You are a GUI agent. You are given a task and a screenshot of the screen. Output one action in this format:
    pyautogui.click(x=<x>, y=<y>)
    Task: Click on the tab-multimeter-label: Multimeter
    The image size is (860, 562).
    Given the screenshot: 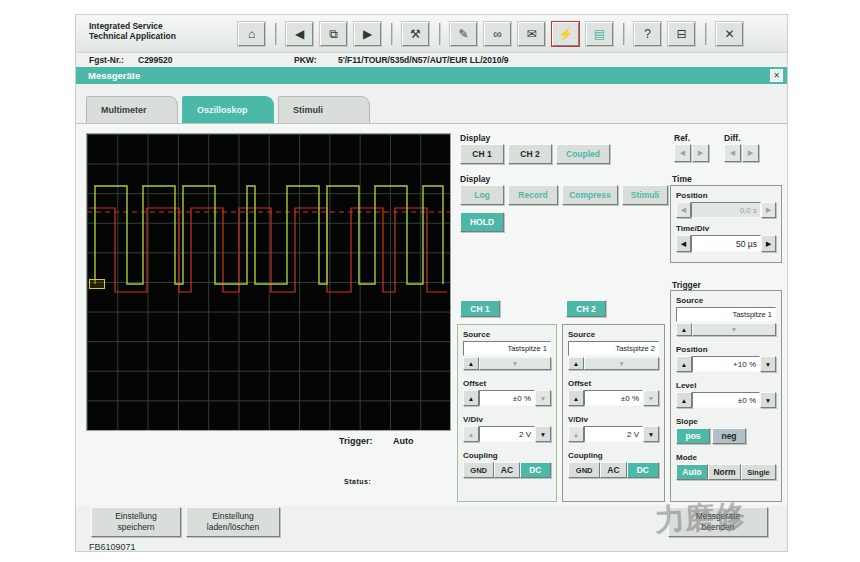 What is the action you would take?
    pyautogui.click(x=124, y=110)
    